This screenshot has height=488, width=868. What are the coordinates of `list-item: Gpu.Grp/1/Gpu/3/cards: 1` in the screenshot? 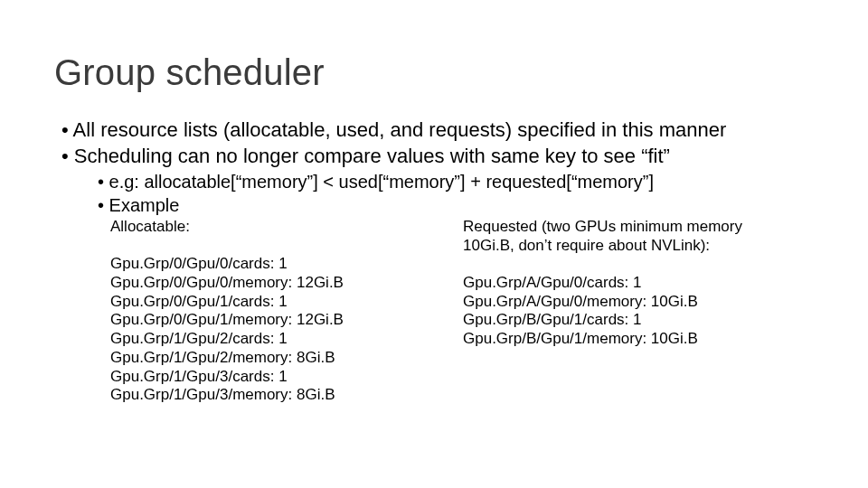 It's located at (278, 378).